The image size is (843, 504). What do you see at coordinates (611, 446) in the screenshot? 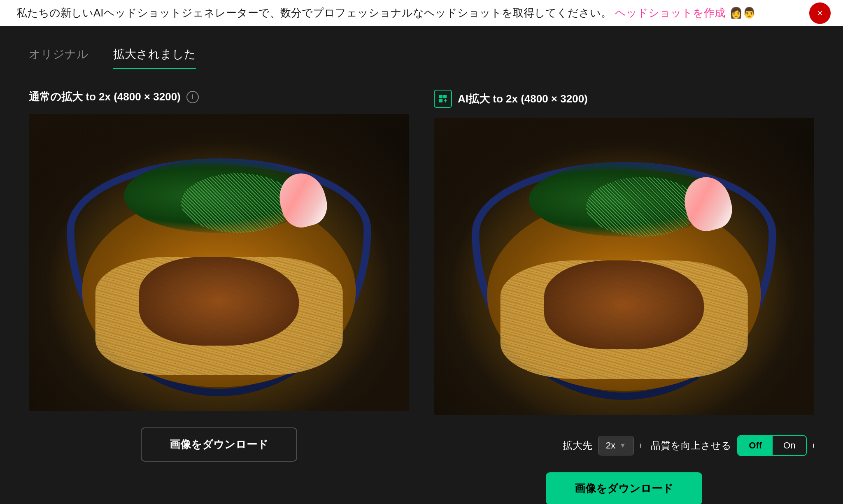
I see `scale-value: 2x` at bounding box center [611, 446].